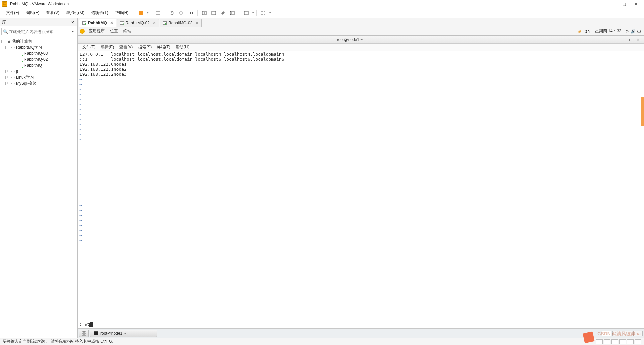 Image resolution: width=644 pixels, height=345 pixels. Describe the element at coordinates (39, 59) in the screenshot. I see `tree-vm: RabbitMQ-02` at that location.